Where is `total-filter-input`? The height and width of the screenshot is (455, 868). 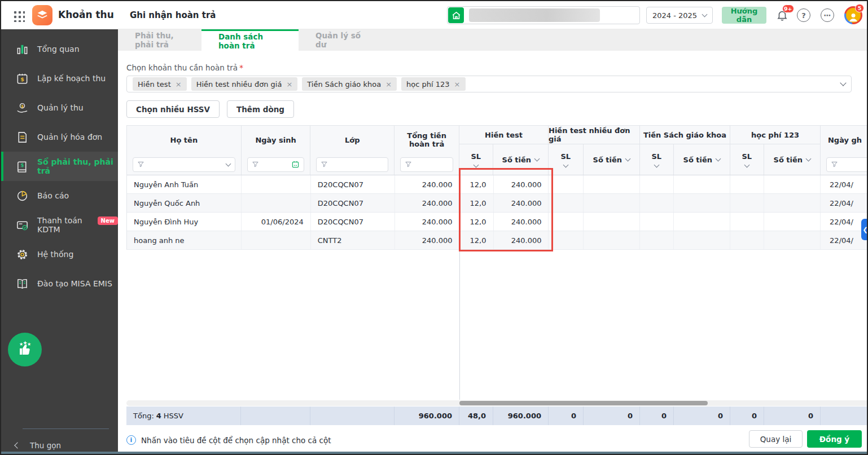 total-filter-input is located at coordinates (427, 165).